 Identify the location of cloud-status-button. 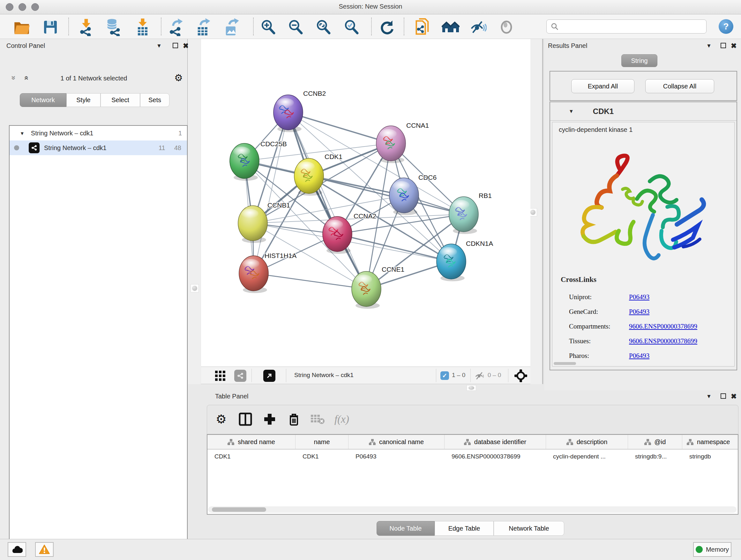
(17, 550).